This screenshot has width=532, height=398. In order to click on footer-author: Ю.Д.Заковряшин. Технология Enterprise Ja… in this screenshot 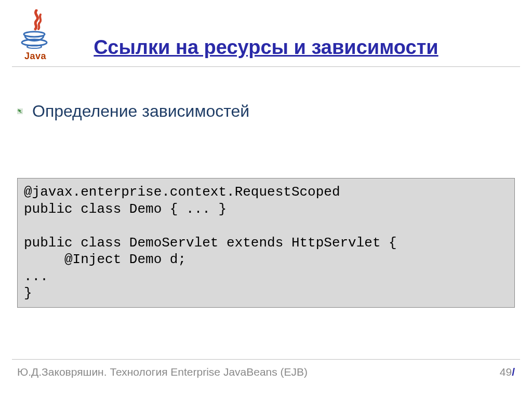, I will do `click(162, 372)`.